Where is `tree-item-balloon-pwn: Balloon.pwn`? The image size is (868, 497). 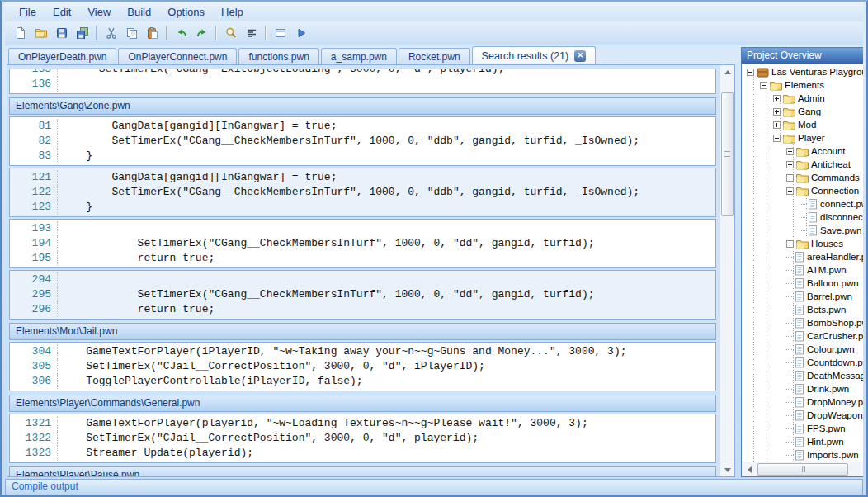
tree-item-balloon-pwn: Balloon.pwn is located at coordinates (804, 283).